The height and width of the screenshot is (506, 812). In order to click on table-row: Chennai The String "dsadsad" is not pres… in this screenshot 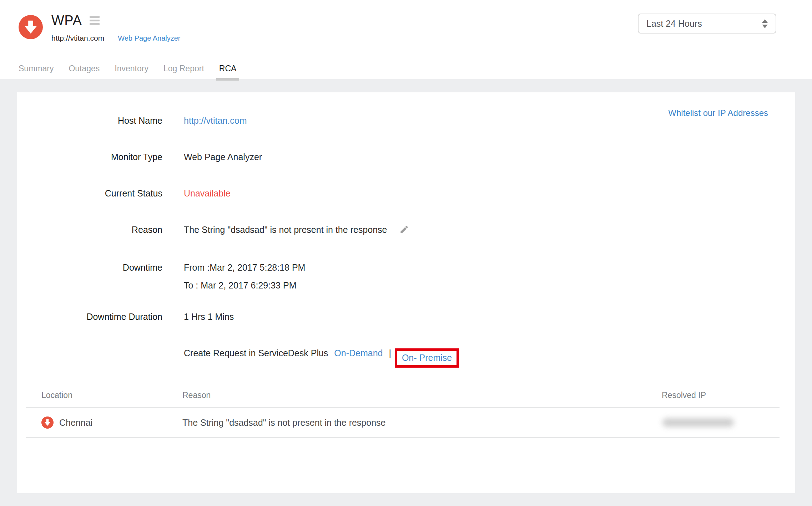, I will do `click(403, 423)`.